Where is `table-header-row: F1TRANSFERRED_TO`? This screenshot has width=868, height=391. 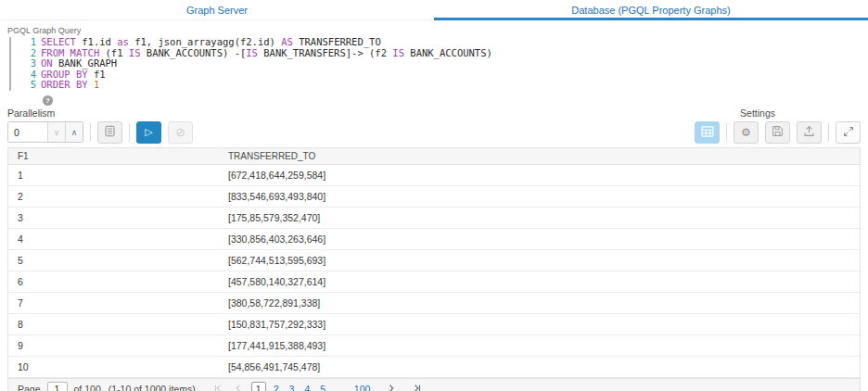 table-header-row: F1TRANSFERRED_TO is located at coordinates (434, 157).